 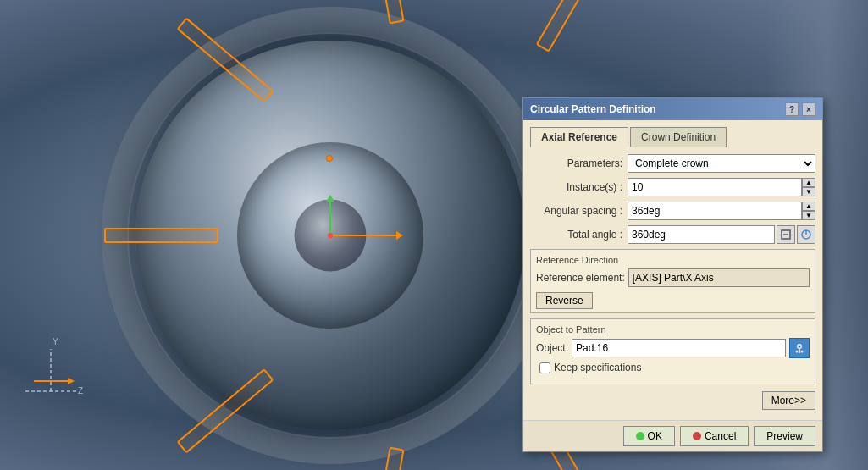 What do you see at coordinates (545, 368) in the screenshot?
I see `keep-specifications-checkbox` at bounding box center [545, 368].